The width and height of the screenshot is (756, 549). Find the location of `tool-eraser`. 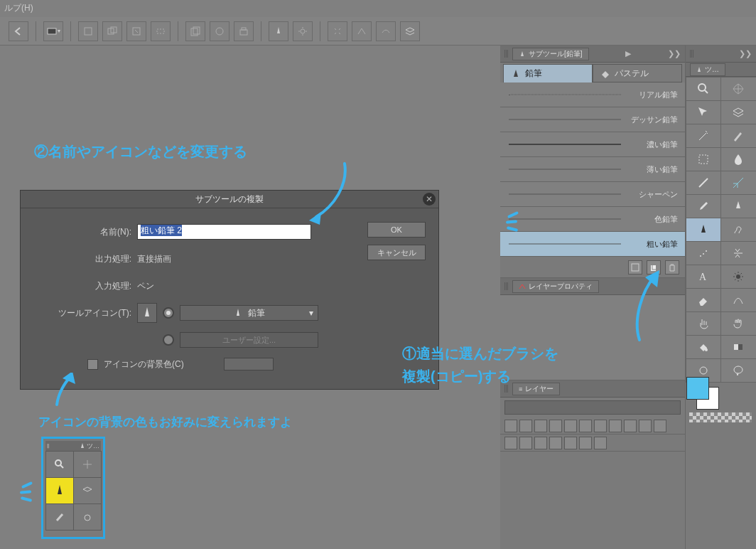

tool-eraser is located at coordinates (703, 300).